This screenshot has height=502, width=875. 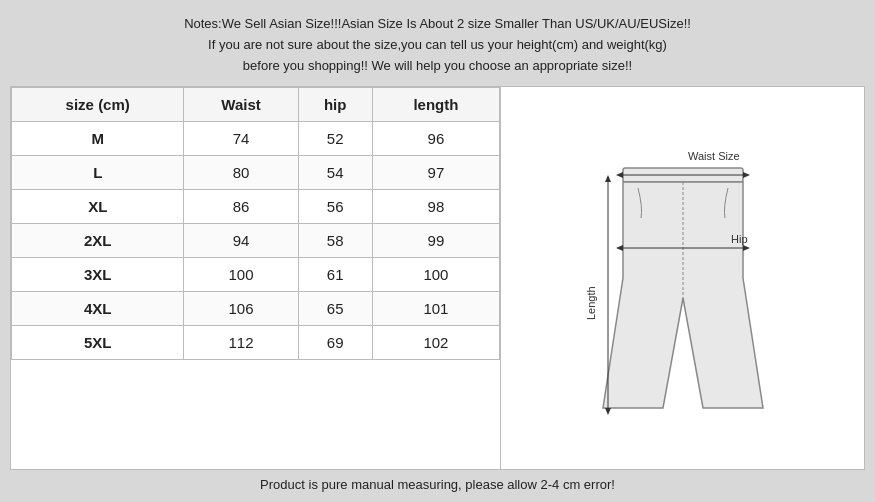 I want to click on table-cell: 99, so click(x=436, y=241).